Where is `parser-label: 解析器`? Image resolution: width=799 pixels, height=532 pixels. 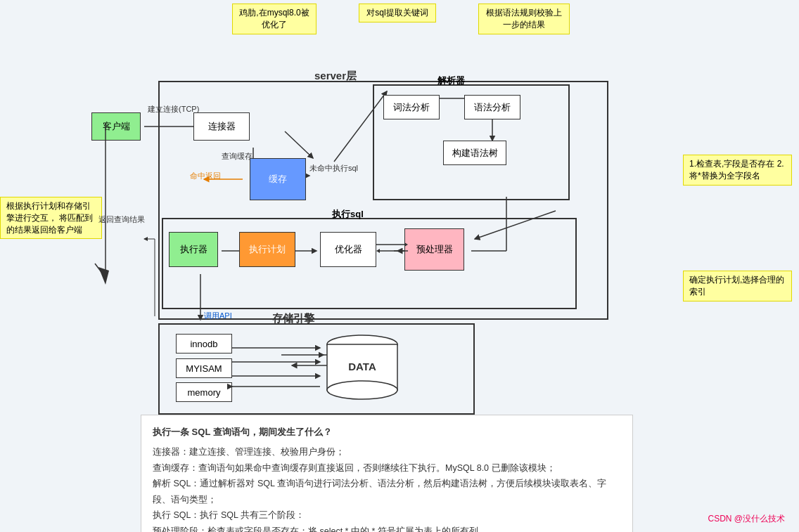 parser-label: 解析器 is located at coordinates (452, 81).